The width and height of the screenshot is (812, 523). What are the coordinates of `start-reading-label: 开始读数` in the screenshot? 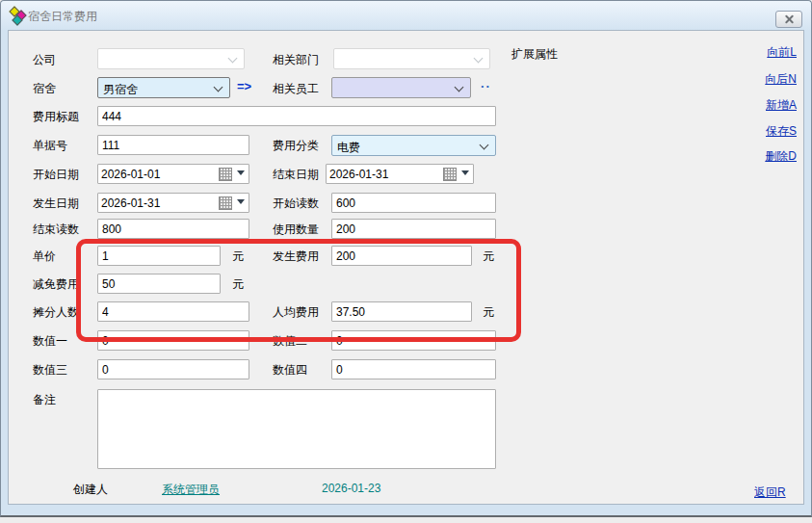 It's located at (296, 204).